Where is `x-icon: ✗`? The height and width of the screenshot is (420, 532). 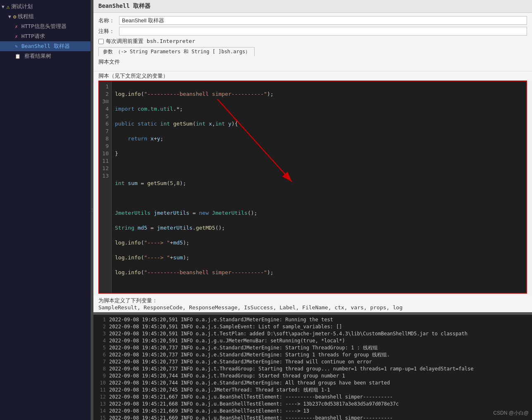 x-icon: ✗ is located at coordinates (17, 26).